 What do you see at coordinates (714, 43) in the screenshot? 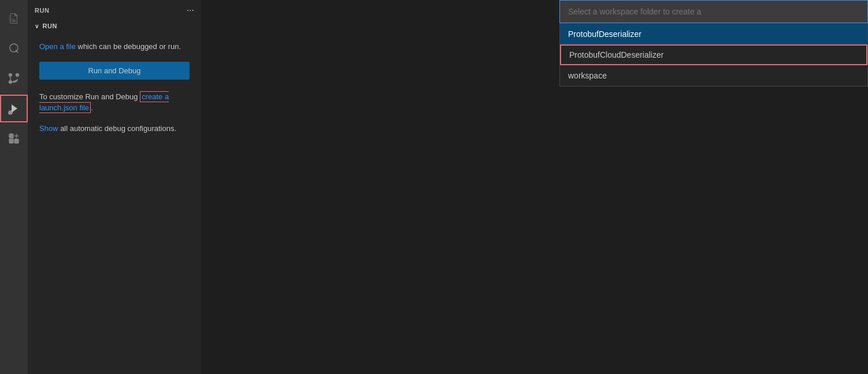
I see `workspace-dropdown: ProtobufDeserializer ProtobufCloudDeseri…` at bounding box center [714, 43].